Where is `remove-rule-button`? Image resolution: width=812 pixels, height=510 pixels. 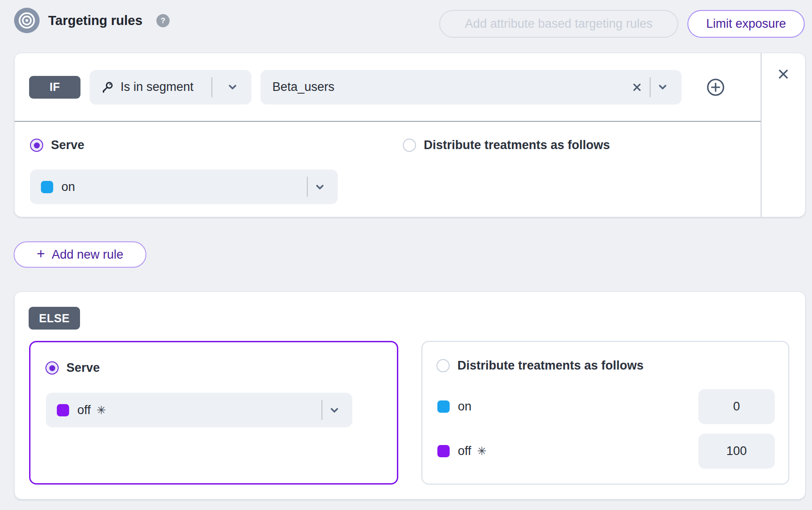 remove-rule-button is located at coordinates (783, 74).